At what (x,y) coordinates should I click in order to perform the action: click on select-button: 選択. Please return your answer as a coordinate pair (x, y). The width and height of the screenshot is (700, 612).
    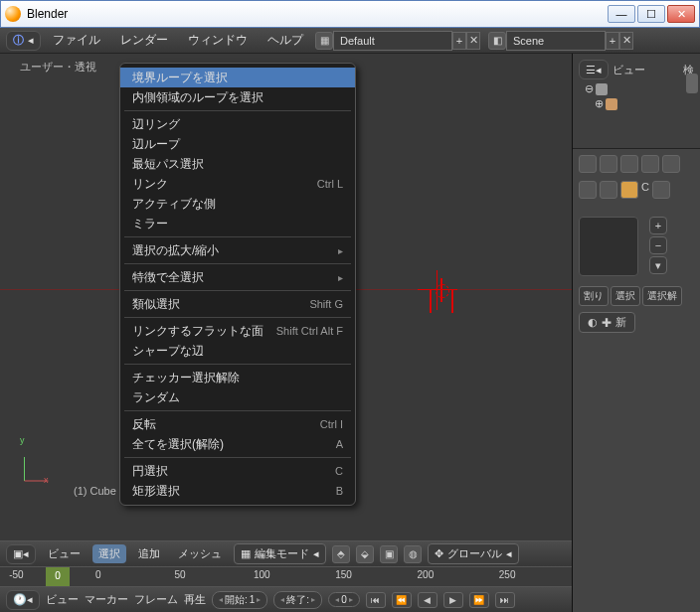
    Looking at the image, I should click on (625, 296).